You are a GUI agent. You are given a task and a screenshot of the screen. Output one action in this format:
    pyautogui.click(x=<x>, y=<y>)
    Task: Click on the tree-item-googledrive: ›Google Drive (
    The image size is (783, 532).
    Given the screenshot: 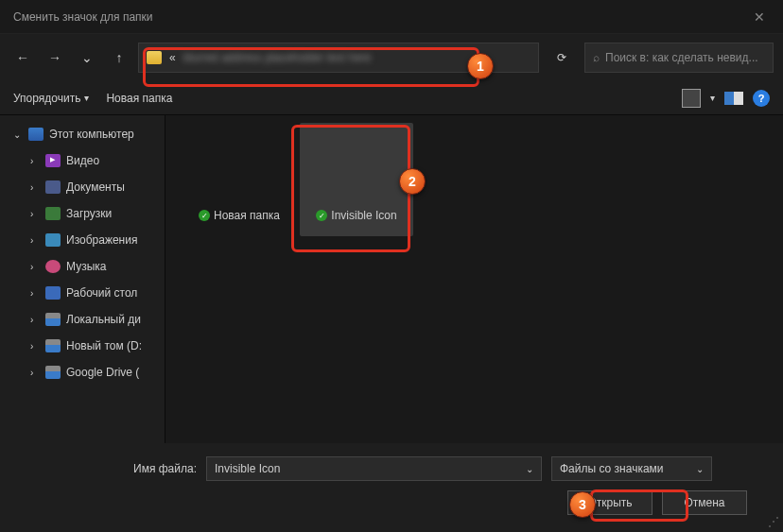 What is the action you would take?
    pyautogui.click(x=82, y=372)
    